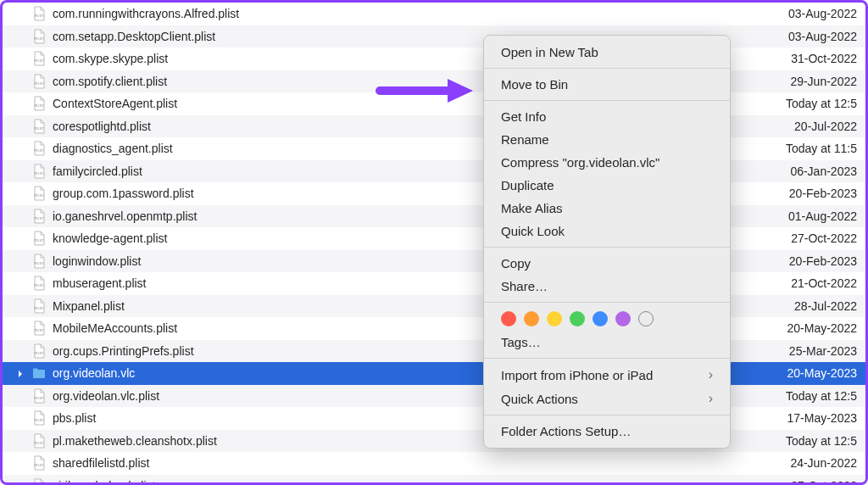 The height and width of the screenshot is (485, 868). Describe the element at coordinates (434, 149) in the screenshot. I see `file-row: PLISTdiagnostics_agent.plistToday at 11:…` at that location.